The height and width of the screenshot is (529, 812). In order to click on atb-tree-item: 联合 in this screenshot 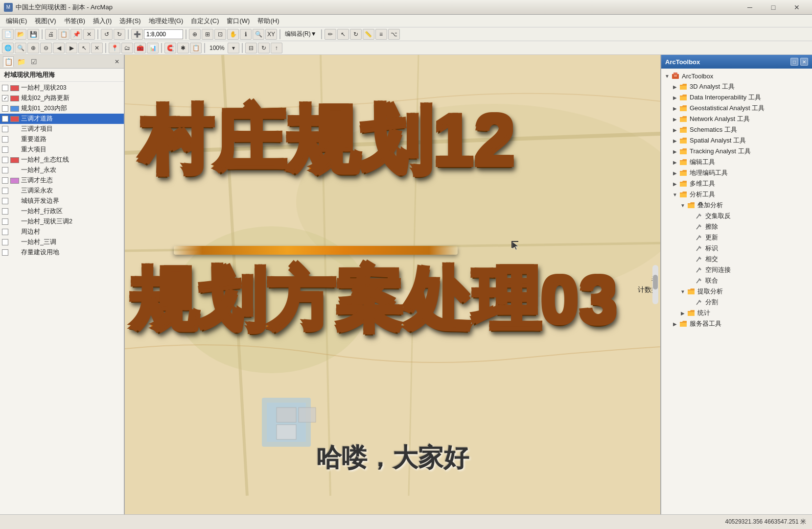, I will do `click(737, 281)`.